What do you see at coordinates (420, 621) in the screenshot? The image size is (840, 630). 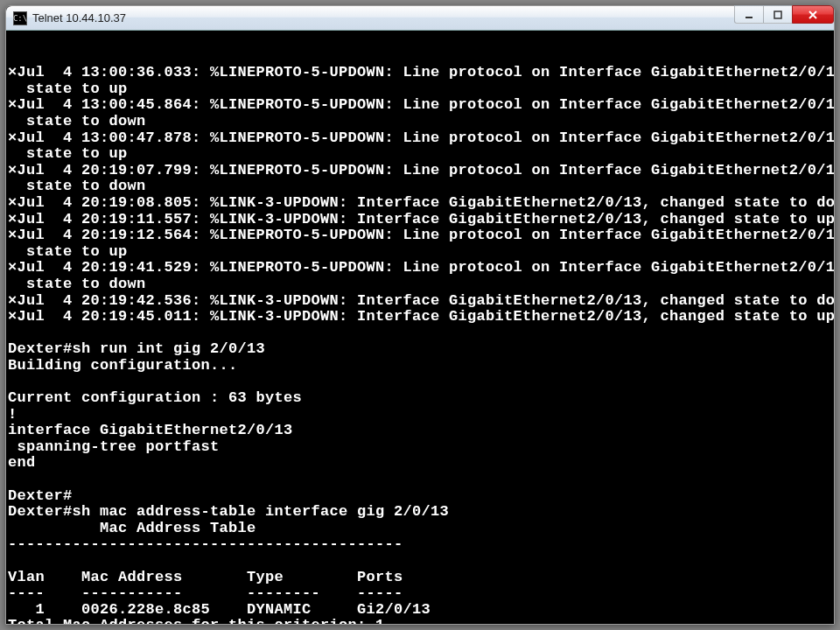 I see `terminal-line: Total Mac Addresses for this criterion: …` at bounding box center [420, 621].